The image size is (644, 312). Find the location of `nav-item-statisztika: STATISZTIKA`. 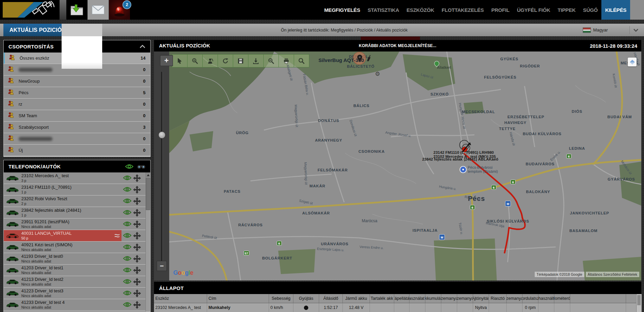

nav-item-statisztika: STATISZTIKA is located at coordinates (383, 10).